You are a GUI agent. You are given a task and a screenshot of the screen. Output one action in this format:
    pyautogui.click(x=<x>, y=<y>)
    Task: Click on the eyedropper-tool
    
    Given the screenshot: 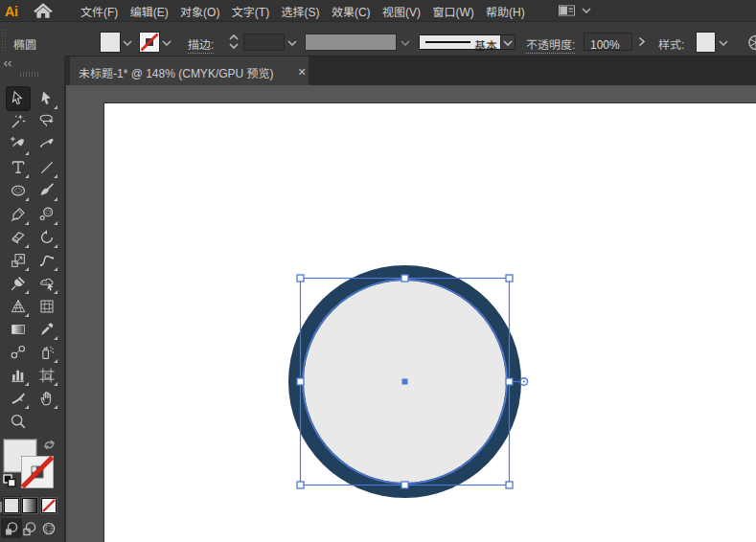 What is the action you would take?
    pyautogui.click(x=47, y=329)
    